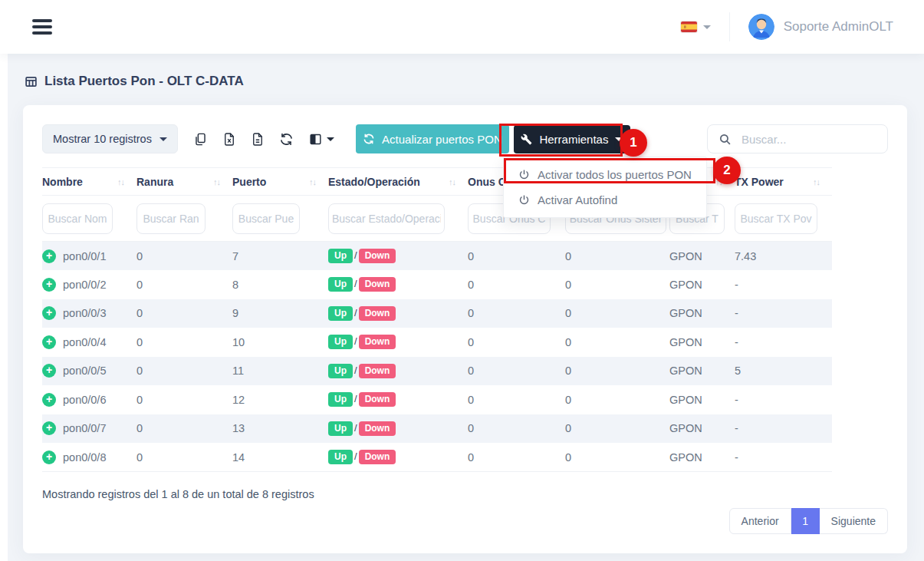  Describe the element at coordinates (526, 140) in the screenshot. I see `wrench-icon` at that location.